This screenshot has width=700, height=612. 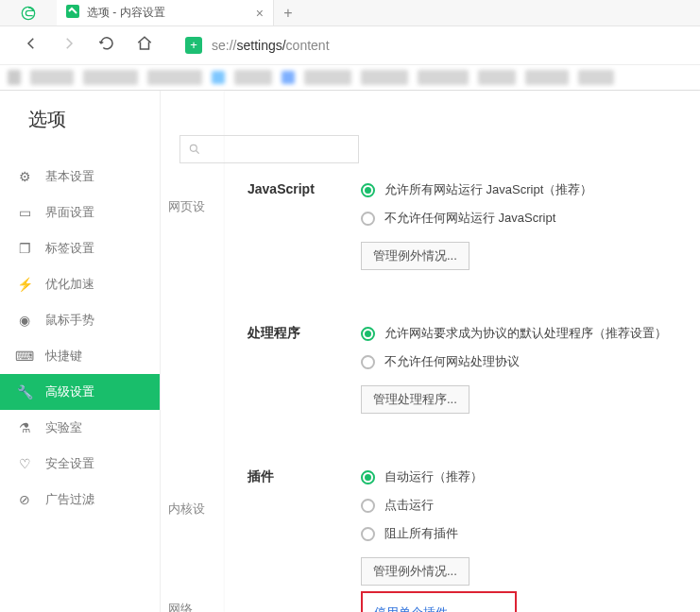 I want to click on radio-label: 不允许任何网站运行 JavaScript, so click(x=470, y=218).